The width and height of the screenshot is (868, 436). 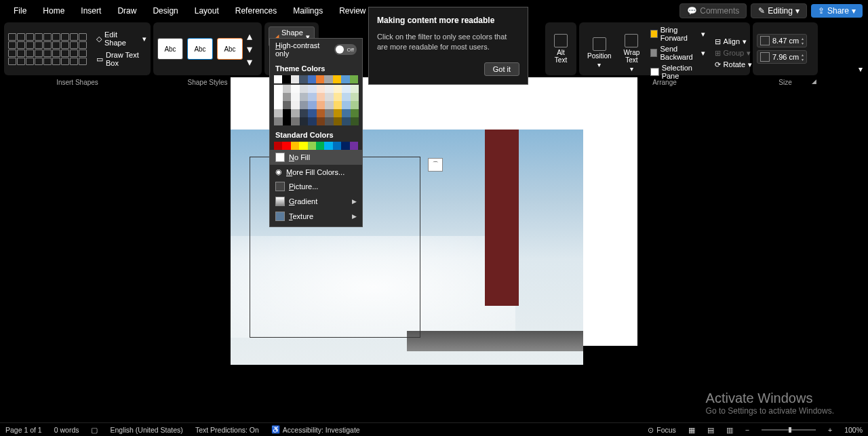 I want to click on status-page: Page 1 of 1, so click(x=24, y=430).